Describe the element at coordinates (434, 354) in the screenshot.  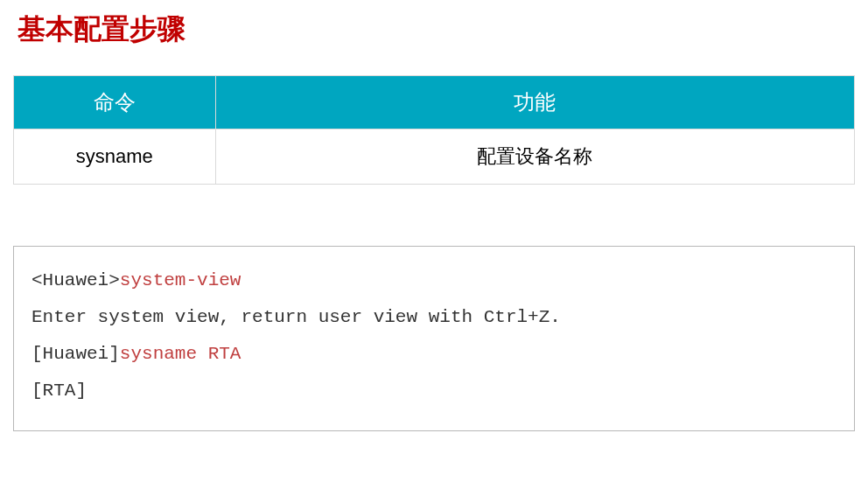
I see `terminal-line: [Huawei]sysname RTA` at that location.